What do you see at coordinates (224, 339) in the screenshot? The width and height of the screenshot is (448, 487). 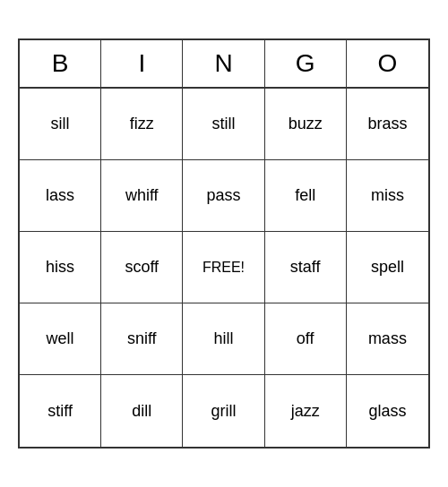 I see `bingo-cell-r3-c2: hill` at bounding box center [224, 339].